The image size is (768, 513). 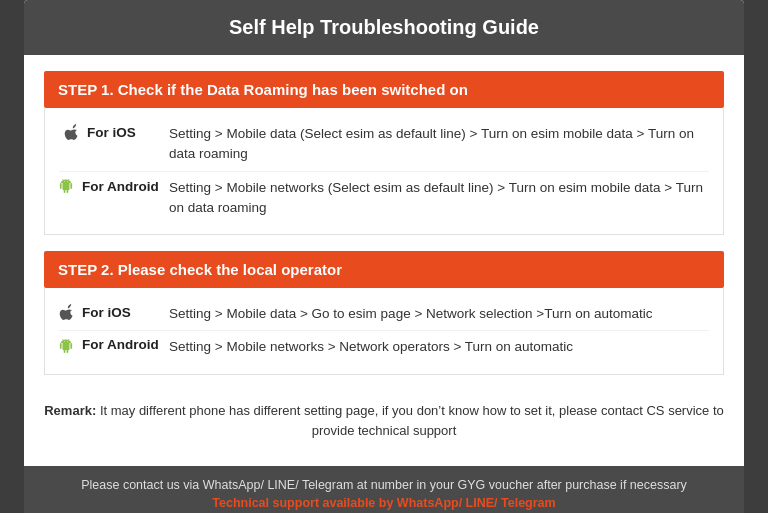 What do you see at coordinates (114, 312) in the screenshot?
I see `step2-ios-label: For iOS` at bounding box center [114, 312].